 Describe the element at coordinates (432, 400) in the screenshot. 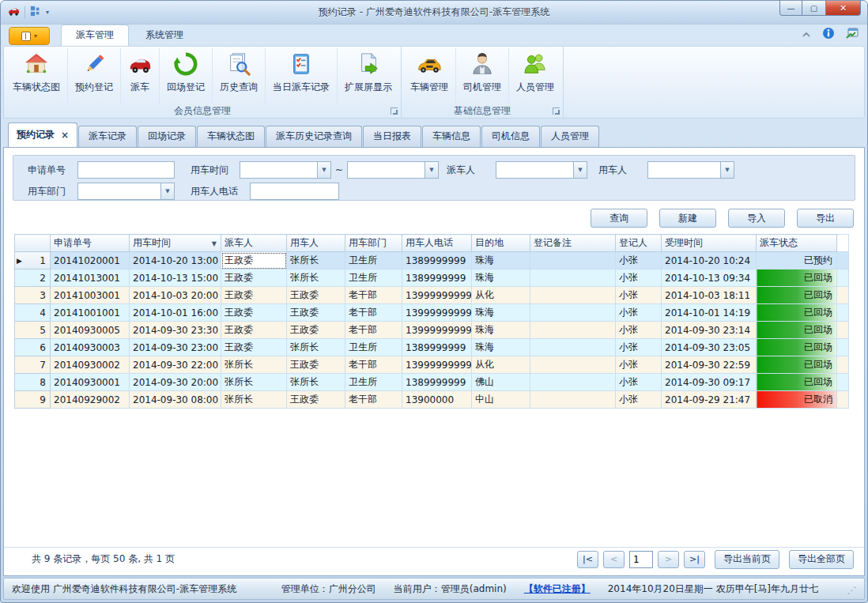

I see `table-row: 9201409290022014-09-30 08:00张所长王政委老干部139…` at that location.